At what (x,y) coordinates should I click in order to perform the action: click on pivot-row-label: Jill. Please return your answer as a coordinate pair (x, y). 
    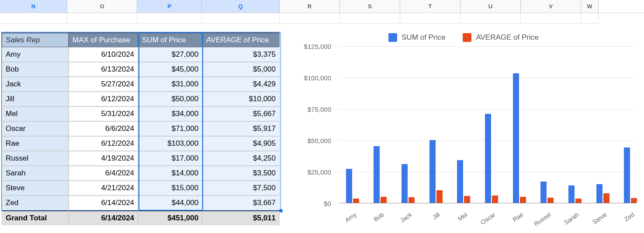
    Looking at the image, I should click on (35, 99).